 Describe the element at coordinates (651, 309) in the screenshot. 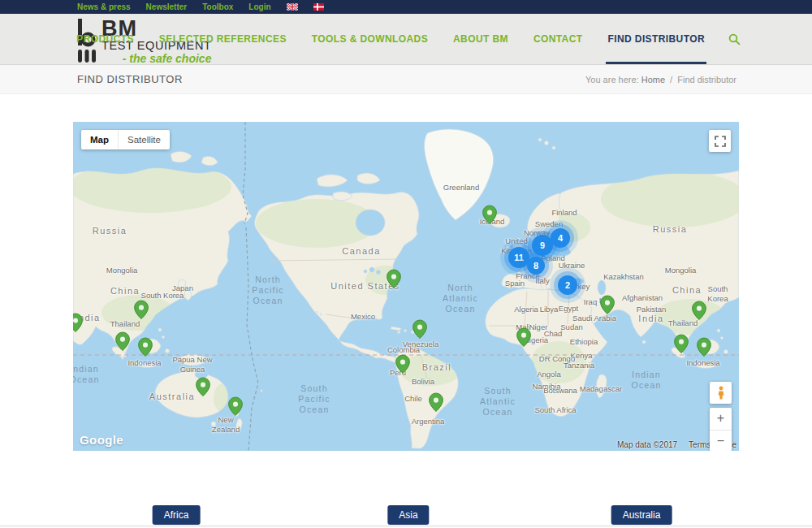

I see `map-label: Pakistan` at that location.